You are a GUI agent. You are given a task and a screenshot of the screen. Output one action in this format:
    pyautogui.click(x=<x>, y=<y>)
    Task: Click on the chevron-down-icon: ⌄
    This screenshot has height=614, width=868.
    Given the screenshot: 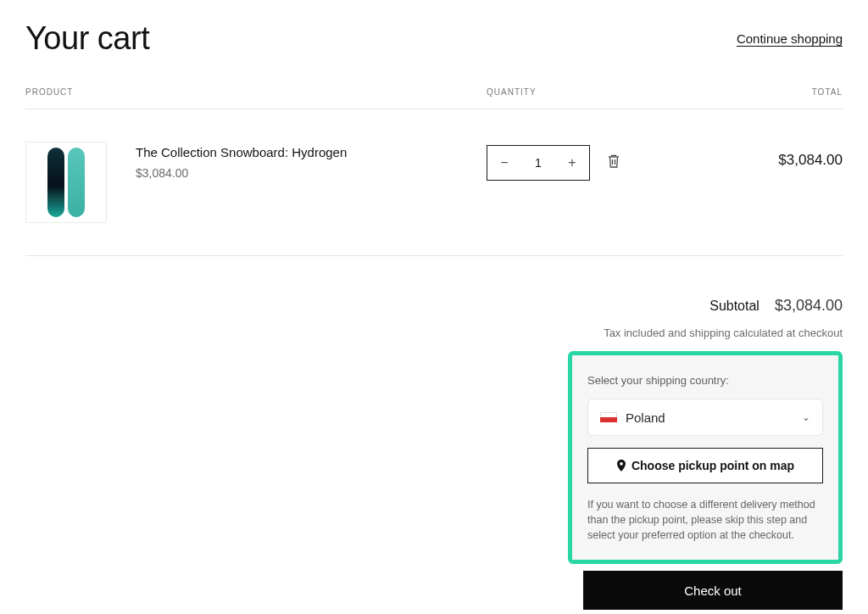 What is the action you would take?
    pyautogui.click(x=806, y=417)
    